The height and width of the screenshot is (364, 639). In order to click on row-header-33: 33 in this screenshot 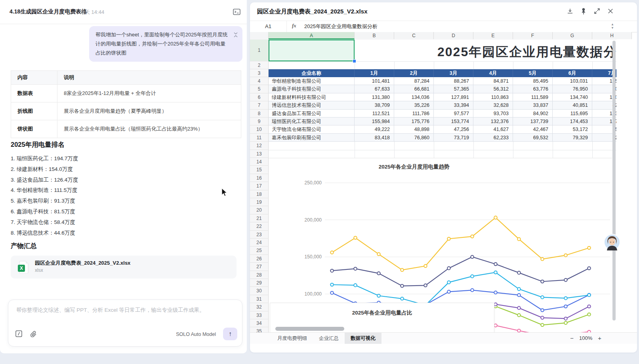, I will do `click(259, 315)`.